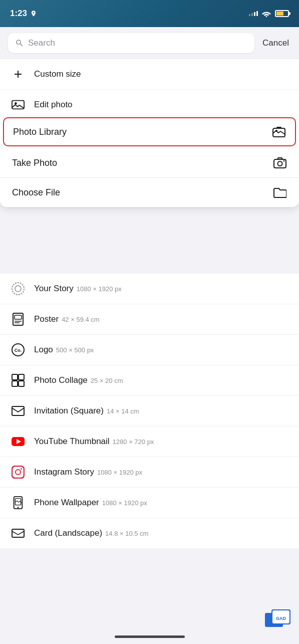  What do you see at coordinates (20, 43) in the screenshot?
I see `search-icon` at bounding box center [20, 43].